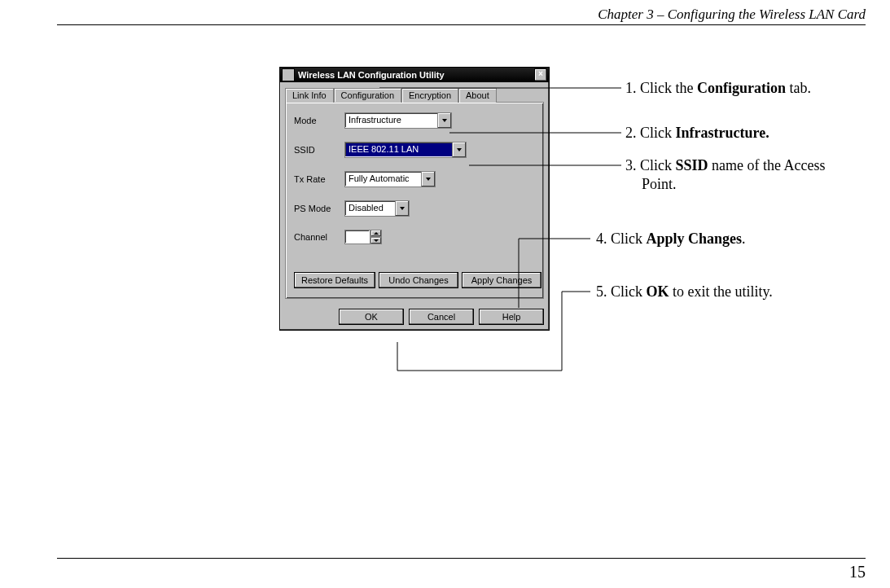  What do you see at coordinates (419, 280) in the screenshot?
I see `undo-changes-button: Undo Changes` at bounding box center [419, 280].